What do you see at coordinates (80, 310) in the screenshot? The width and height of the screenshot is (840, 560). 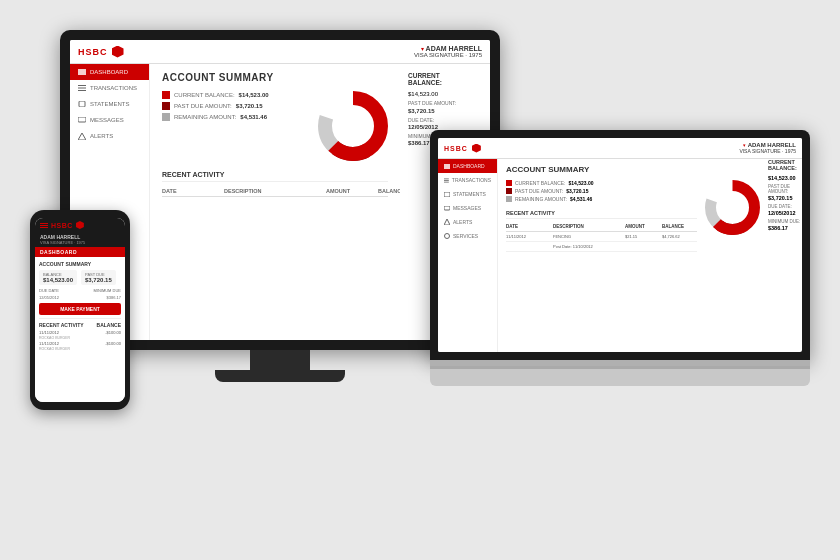 I see `phone-frame: HSBC ADAM HARRELL VISA SIGNATURE · 1975 …` at bounding box center [80, 310].